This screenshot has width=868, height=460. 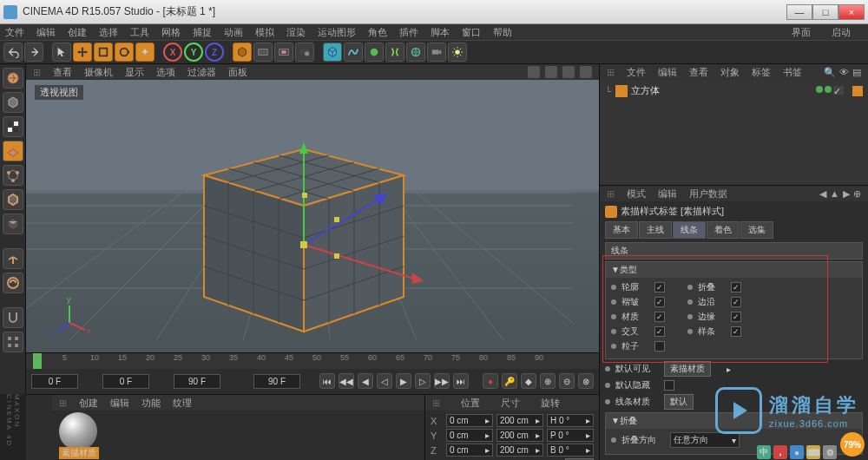 What do you see at coordinates (857, 73) in the screenshot?
I see `filter-icon: ▤` at bounding box center [857, 73].